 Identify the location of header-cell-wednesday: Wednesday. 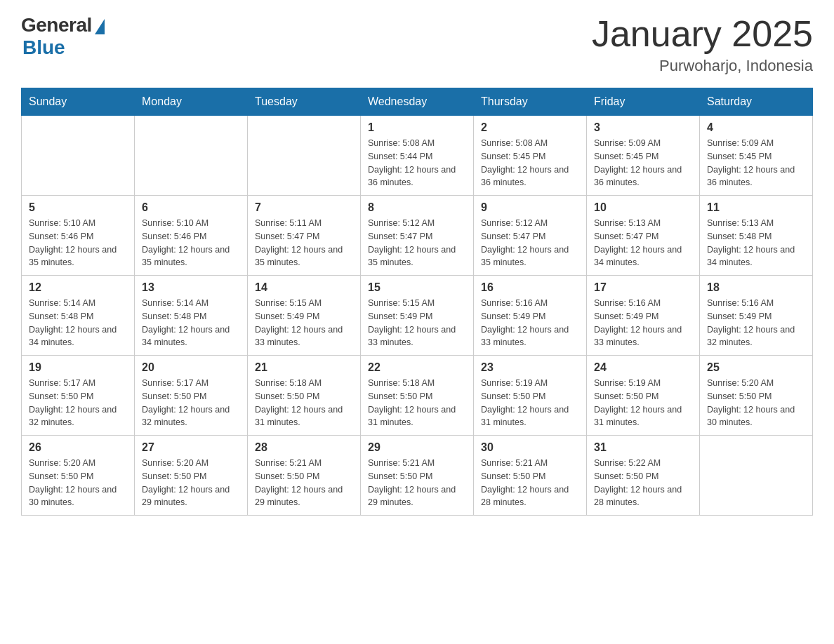
(417, 102).